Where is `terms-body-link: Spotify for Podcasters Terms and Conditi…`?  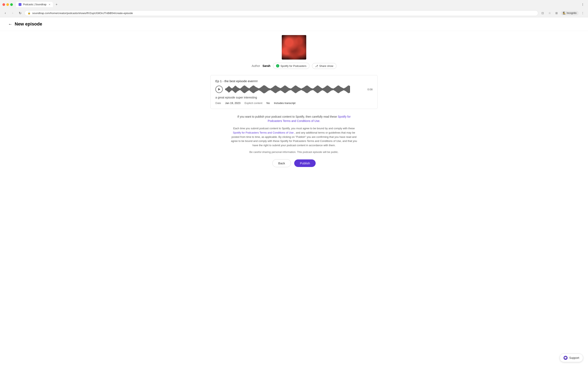 terms-body-link: Spotify for Podcasters Terms and Conditi… is located at coordinates (263, 133).